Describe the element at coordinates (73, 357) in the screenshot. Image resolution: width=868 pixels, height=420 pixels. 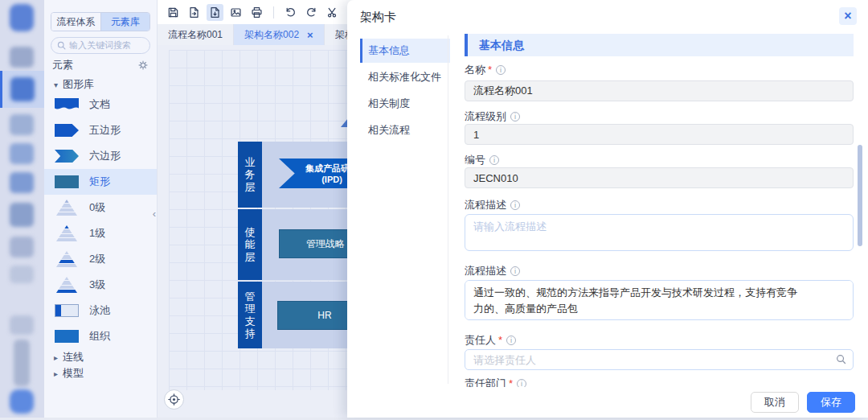
I see `group-label: 连线` at that location.